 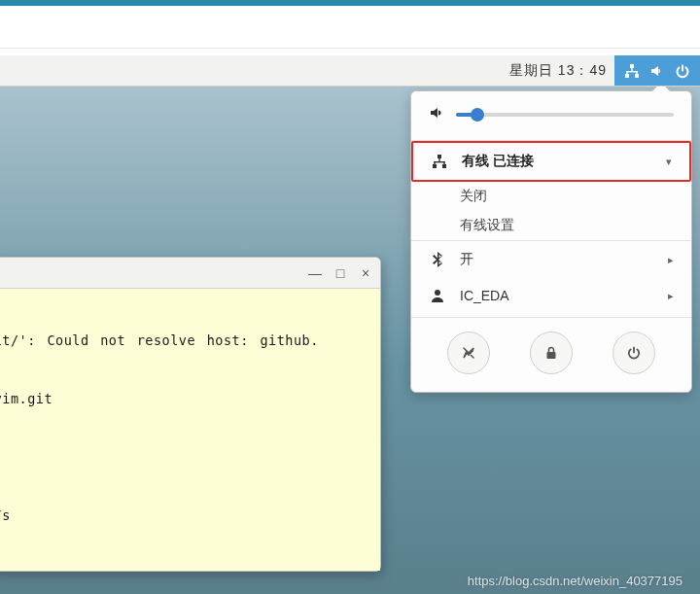 I want to click on slider-thumb, so click(x=477, y=115).